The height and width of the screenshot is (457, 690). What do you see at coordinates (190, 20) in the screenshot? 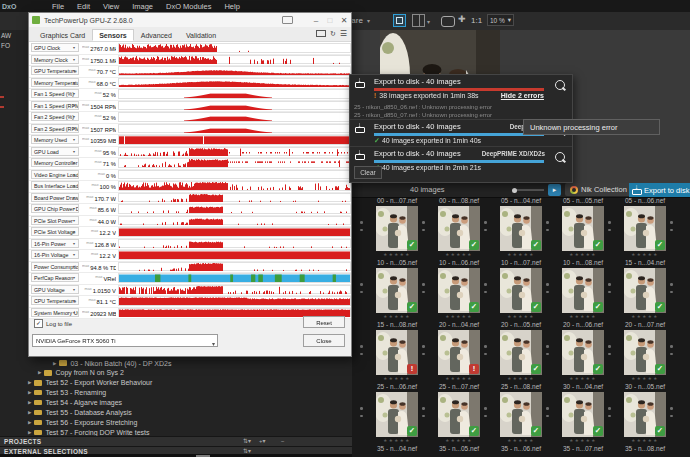
I see `gpuz-titlebar: TechPowerUp GPU-Z 2.68.0 – □ ✕` at bounding box center [190, 20].